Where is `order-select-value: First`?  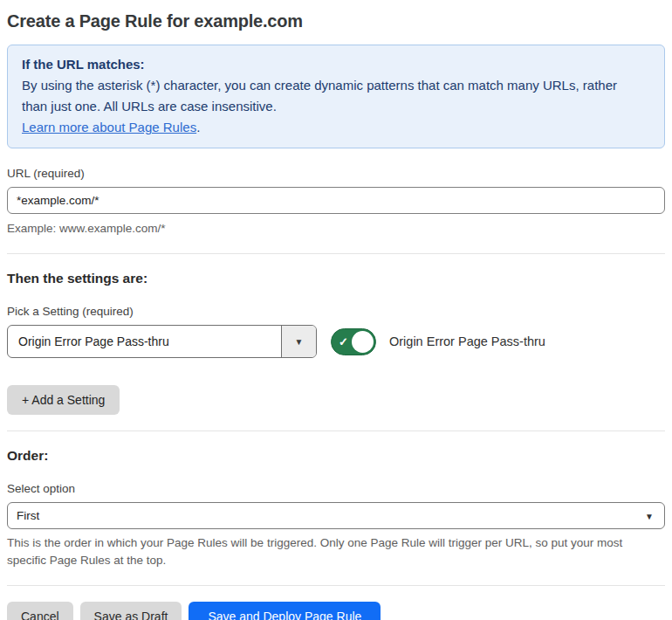
order-select-value: First is located at coordinates (28, 515).